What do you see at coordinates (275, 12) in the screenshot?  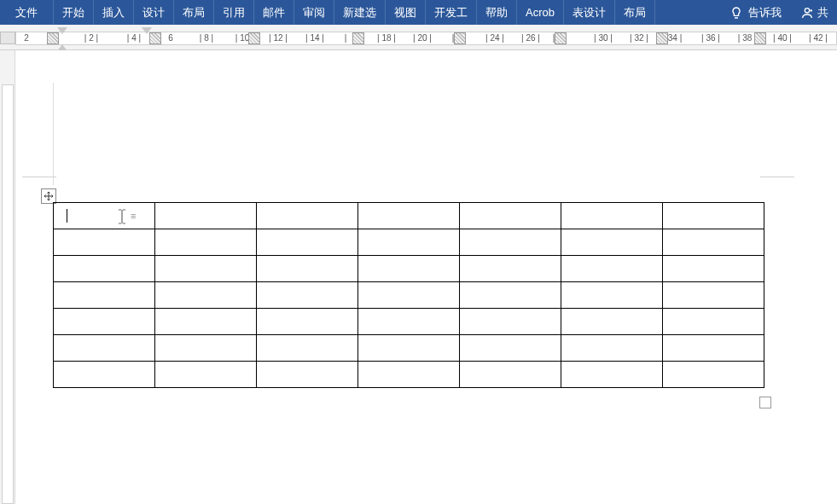 I see `tab-mailings: 邮件` at bounding box center [275, 12].